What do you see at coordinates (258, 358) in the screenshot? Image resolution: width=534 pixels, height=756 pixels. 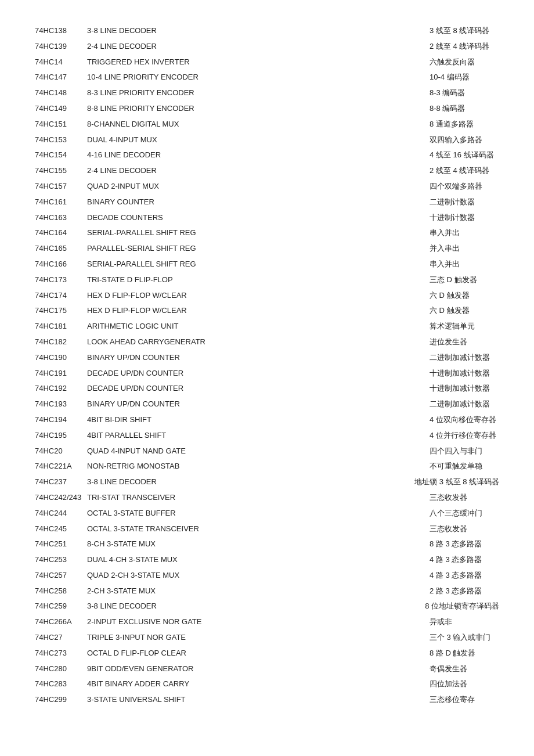 I see `component-desc-en: BINARY UP/DN COUNTER` at bounding box center [258, 358].